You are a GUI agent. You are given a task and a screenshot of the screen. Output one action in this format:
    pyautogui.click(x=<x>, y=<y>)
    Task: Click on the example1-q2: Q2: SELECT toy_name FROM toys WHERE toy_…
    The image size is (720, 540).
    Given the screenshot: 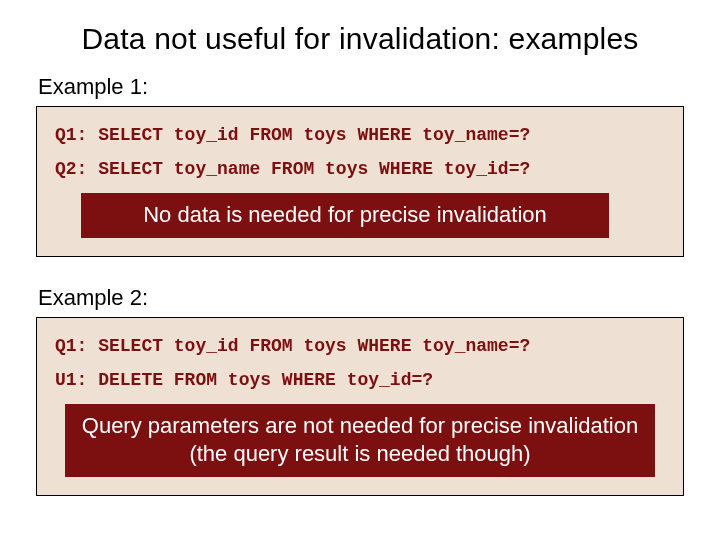 What is the action you would take?
    pyautogui.click(x=360, y=169)
    